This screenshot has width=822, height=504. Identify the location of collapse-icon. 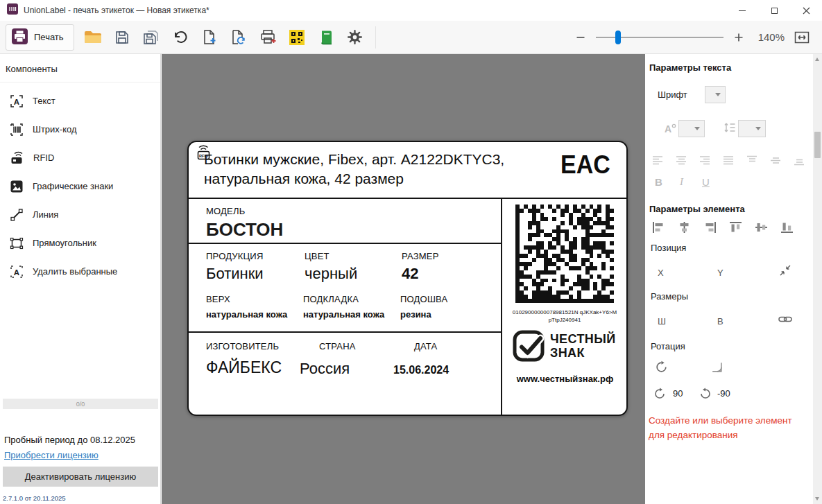
(785, 270).